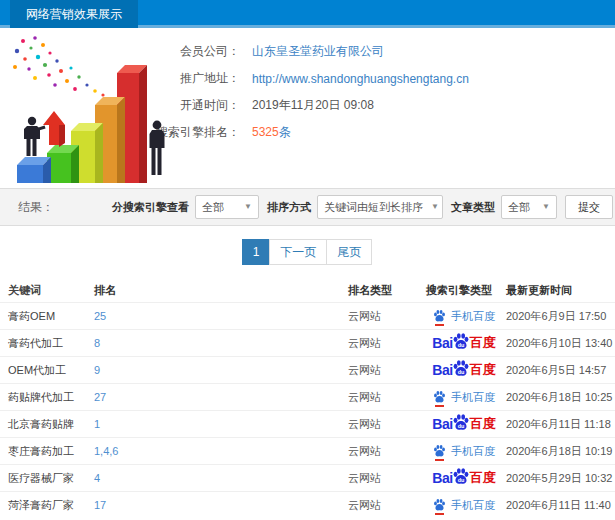 The width and height of the screenshot is (615, 520). Describe the element at coordinates (308, 207) in the screenshot. I see `filter-bar: 结果： 分搜索引擎查看 全部 ▼ 排序方式 关键词由短到长排序 ▼ 文章类型 全…` at that location.